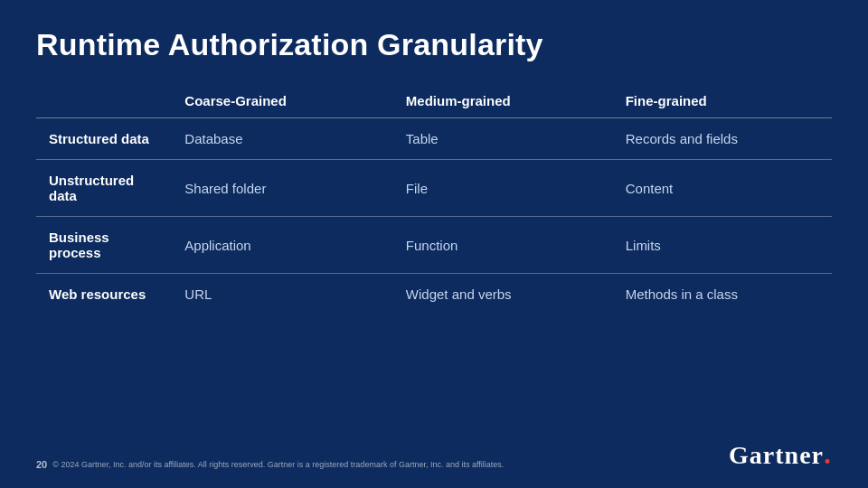 Image resolution: width=868 pixels, height=488 pixels. What do you see at coordinates (282, 246) in the screenshot?
I see `row-coarse: Application` at bounding box center [282, 246].